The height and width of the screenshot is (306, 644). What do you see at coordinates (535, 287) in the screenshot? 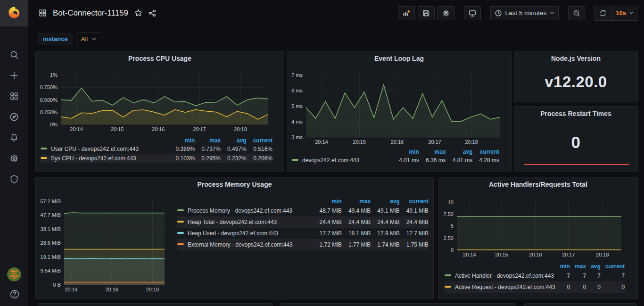
I see `legend-row: Active Request - devops242.ef.com:443000…` at bounding box center [535, 287].